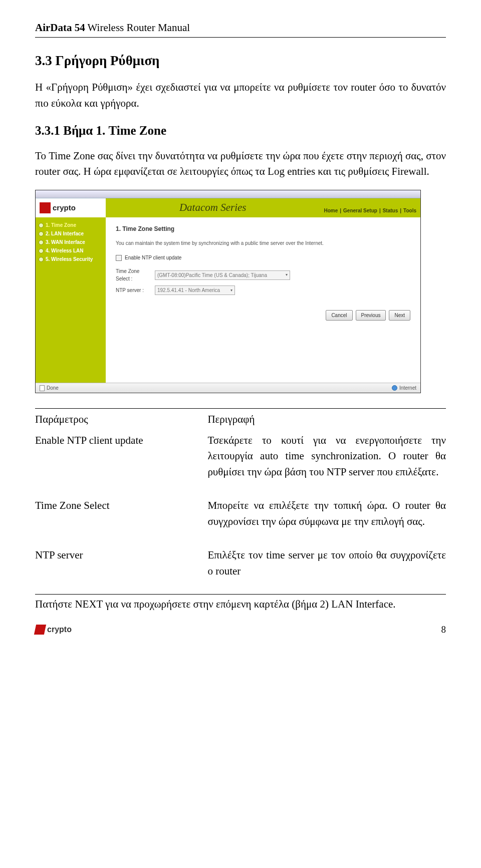 This screenshot has width=481, height=868. I want to click on next-button: Next, so click(400, 316).